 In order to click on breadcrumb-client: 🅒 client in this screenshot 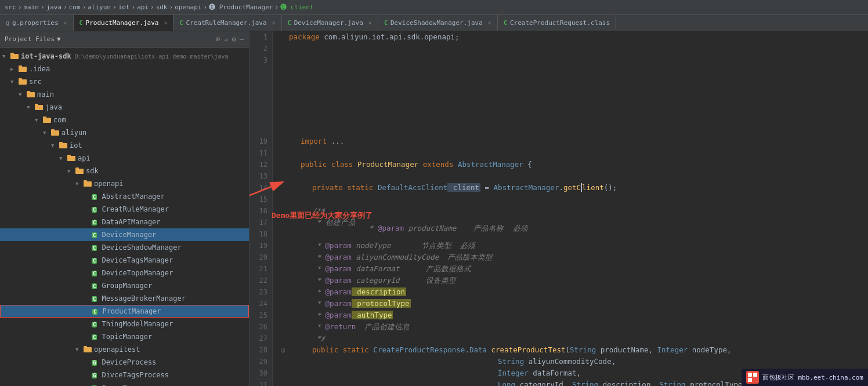, I will do `click(297, 7)`.